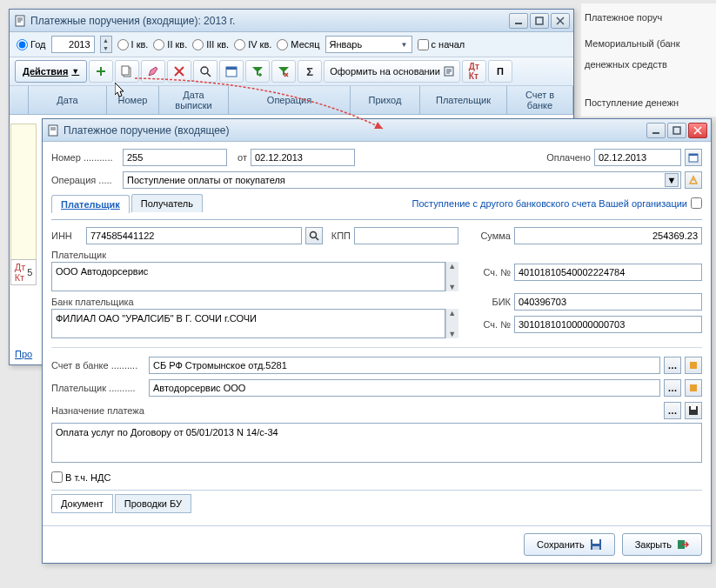 The image size is (716, 588). I want to click on purpose-save-button, so click(693, 411).